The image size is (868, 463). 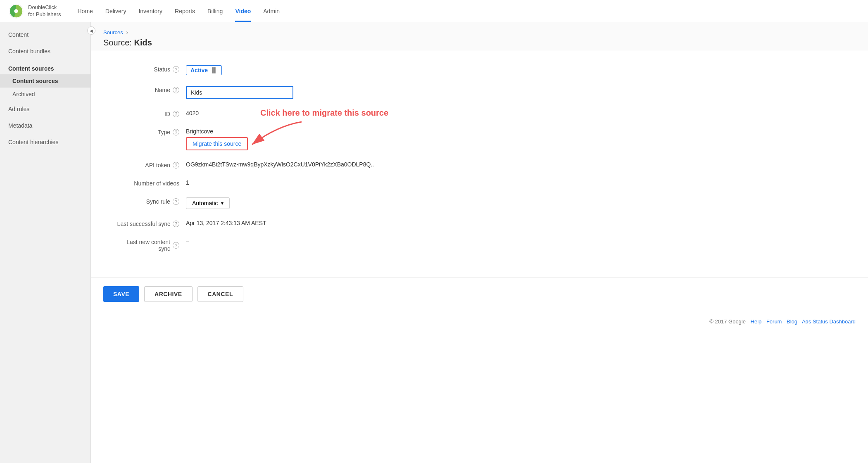 I want to click on label-sync-rule: Sync rule ?, so click(x=151, y=200).